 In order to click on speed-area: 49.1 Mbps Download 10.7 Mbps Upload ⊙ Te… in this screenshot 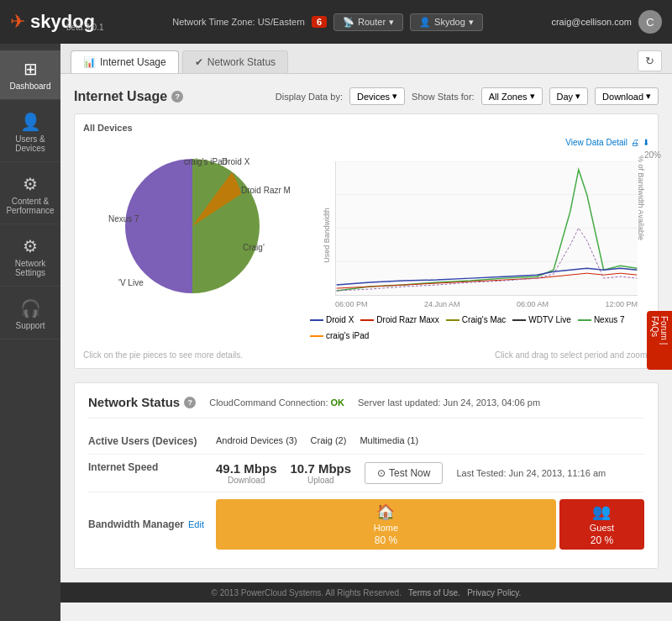, I will do `click(411, 473)`.